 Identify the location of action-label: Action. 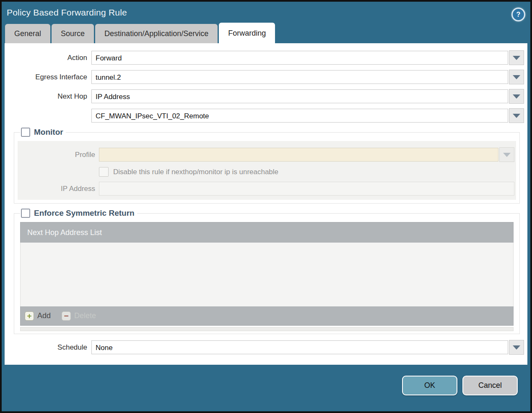
(48, 58).